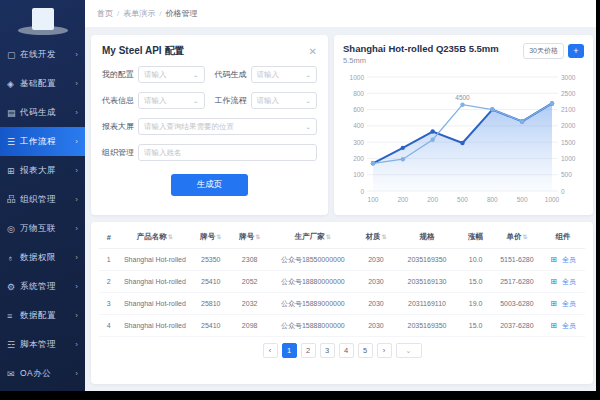 The width and height of the screenshot is (600, 400). Describe the element at coordinates (266, 74) in the screenshot. I see `form-field: 代码生成 请输入 ⌄` at that location.